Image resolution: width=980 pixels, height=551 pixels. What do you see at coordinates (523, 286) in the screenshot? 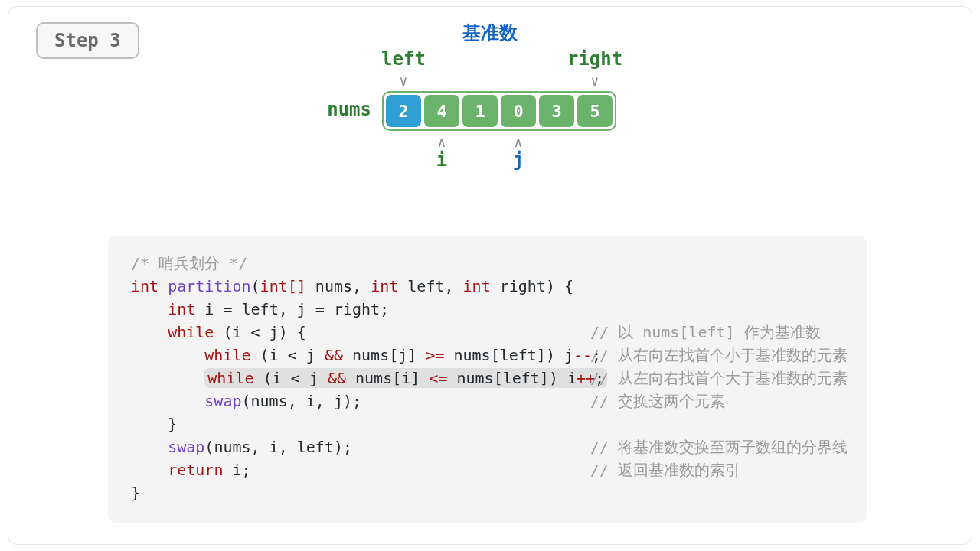
I see `code-var: right` at bounding box center [523, 286].